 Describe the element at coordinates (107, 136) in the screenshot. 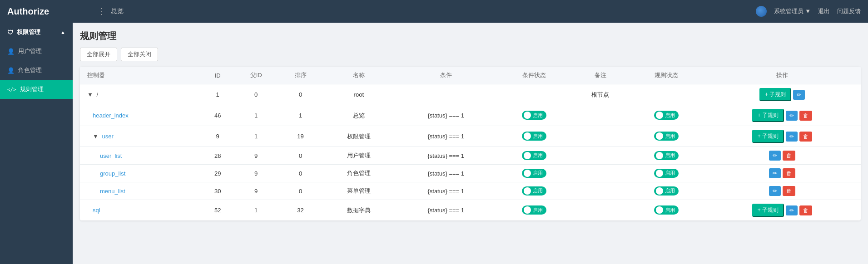

I see `controller-name: user` at that location.